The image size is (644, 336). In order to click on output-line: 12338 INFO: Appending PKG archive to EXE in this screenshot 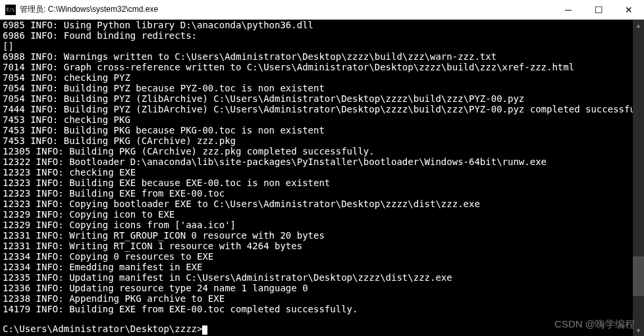, I will do `click(322, 299)`.